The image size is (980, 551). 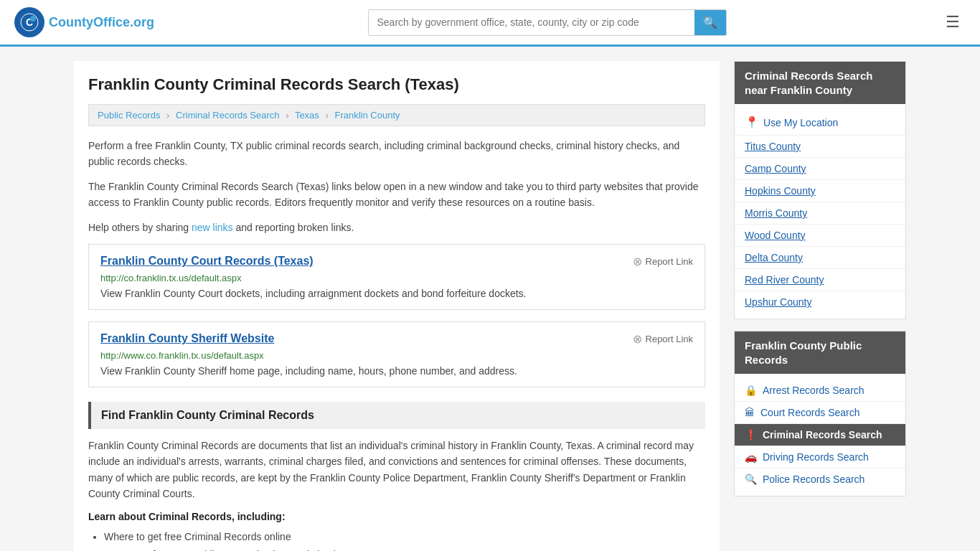 I want to click on menu-icon: ☰, so click(x=953, y=22).